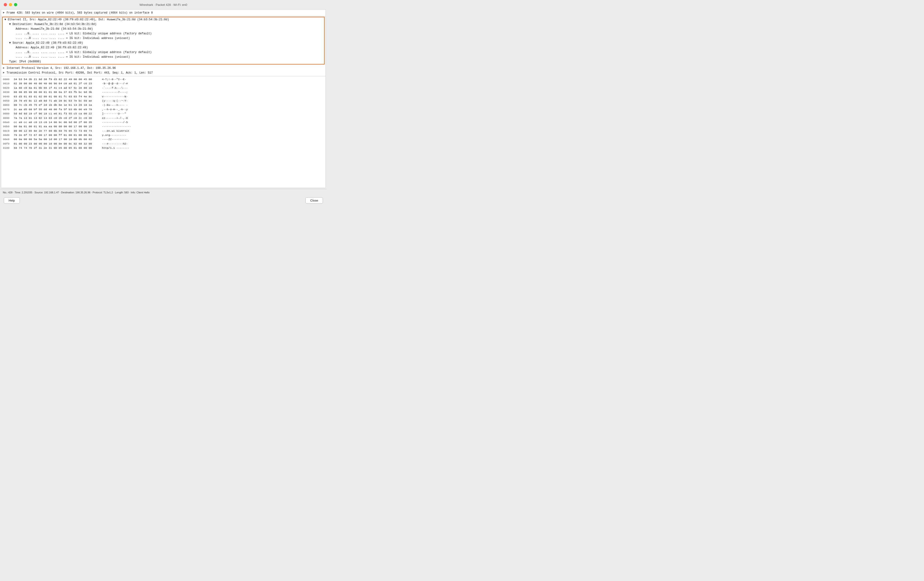 The image size is (924, 581). Describe the element at coordinates (115, 97) in the screenshot. I see `hex-ascii: v·············N·` at that location.